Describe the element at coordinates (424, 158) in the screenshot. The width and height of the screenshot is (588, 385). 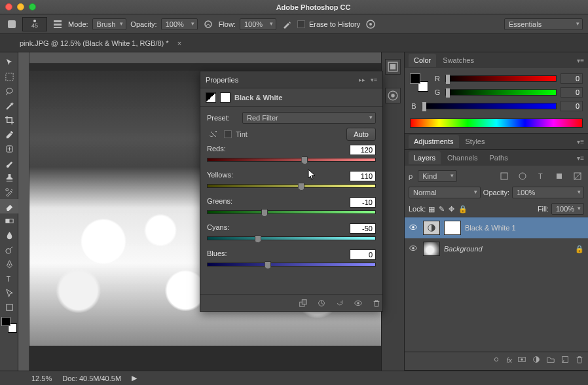
I see `tab-layers: Layers` at that location.